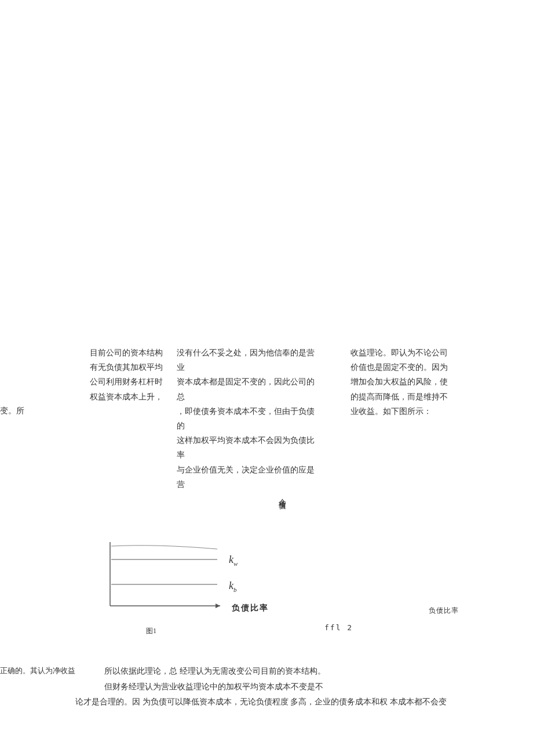 The width and height of the screenshot is (533, 756). Describe the element at coordinates (293, 419) in the screenshot. I see `paragraph-columns: 目前公司的资本结构 有无负债其加权平均 公司利用财务杠杆时 权益资本成本上升， …` at that location.